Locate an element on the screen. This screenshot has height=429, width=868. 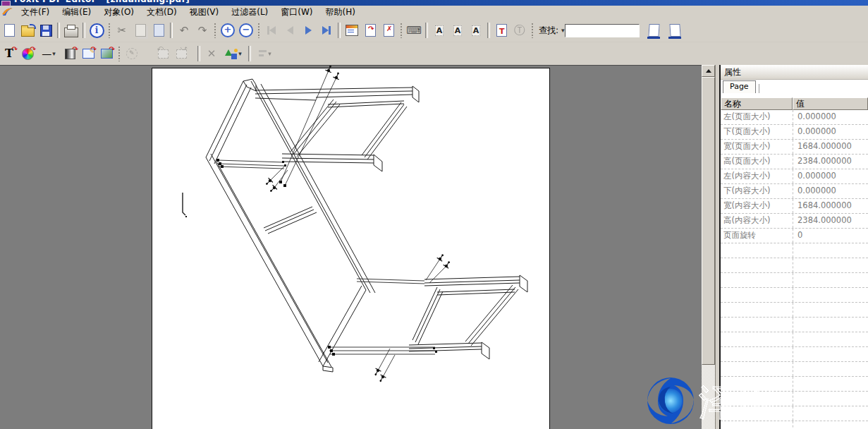
find-next-button is located at coordinates (676, 30).